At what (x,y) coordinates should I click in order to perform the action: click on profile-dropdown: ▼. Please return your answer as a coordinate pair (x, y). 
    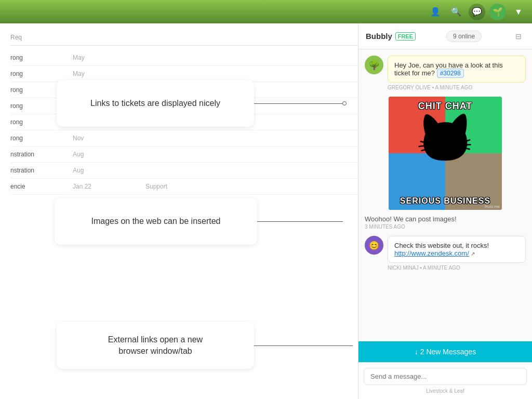
    Looking at the image, I should click on (518, 12).